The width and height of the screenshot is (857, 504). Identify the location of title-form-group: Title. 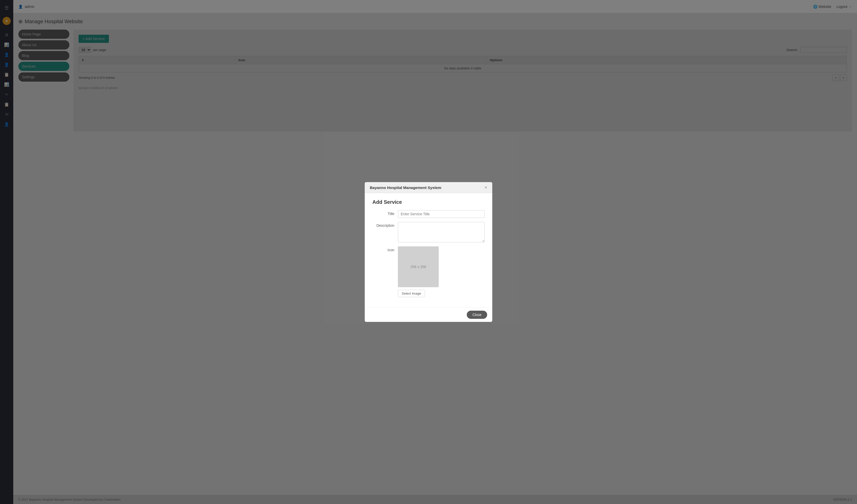
(428, 214).